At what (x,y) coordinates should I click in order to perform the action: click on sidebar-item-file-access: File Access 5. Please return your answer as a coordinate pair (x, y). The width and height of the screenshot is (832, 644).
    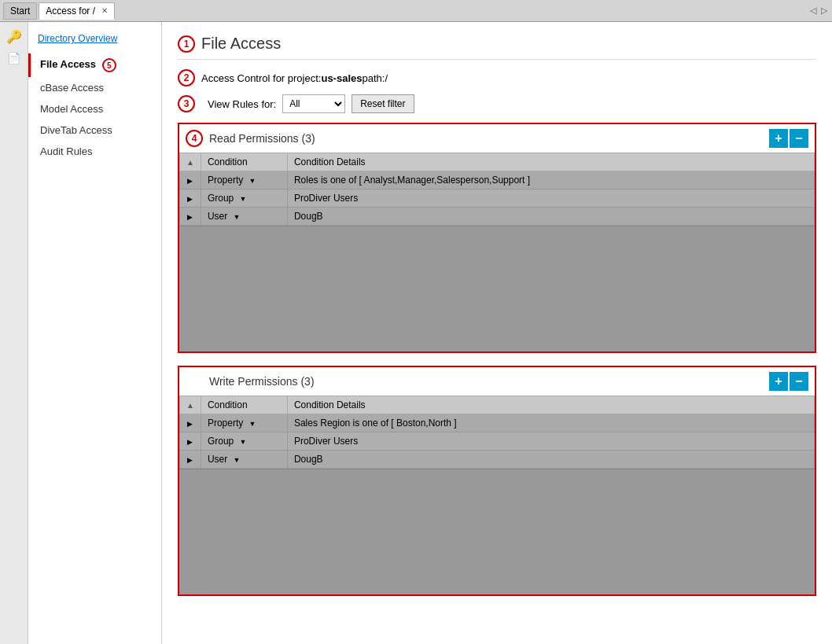
    Looking at the image, I should click on (94, 65).